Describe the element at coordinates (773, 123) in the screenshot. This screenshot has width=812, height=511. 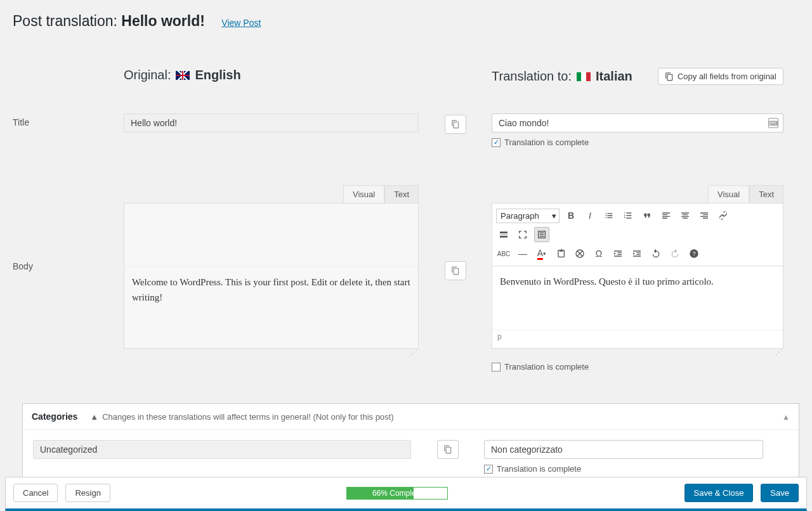
I see `keyboard-icon: ⌨` at that location.